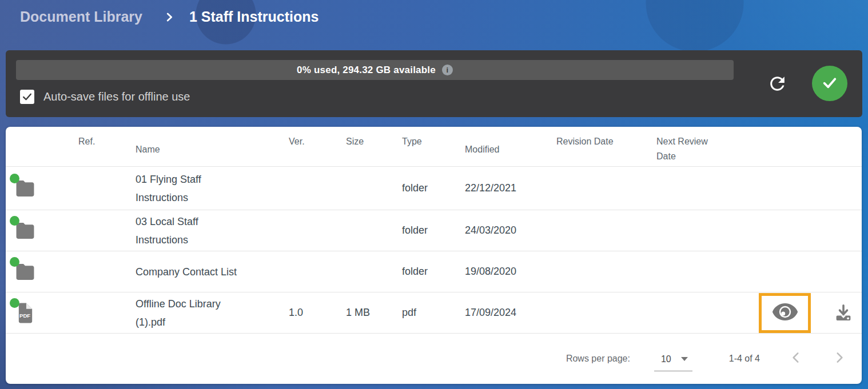  Describe the element at coordinates (27, 97) in the screenshot. I see `autosave-checkbox` at that location.